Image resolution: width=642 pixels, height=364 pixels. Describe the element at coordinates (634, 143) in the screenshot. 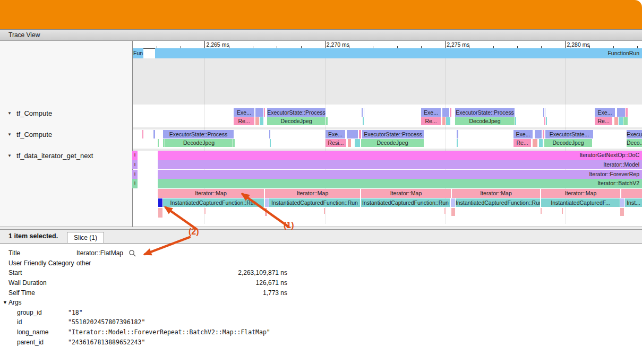

I see `trace-slice: Deco...` at that location.